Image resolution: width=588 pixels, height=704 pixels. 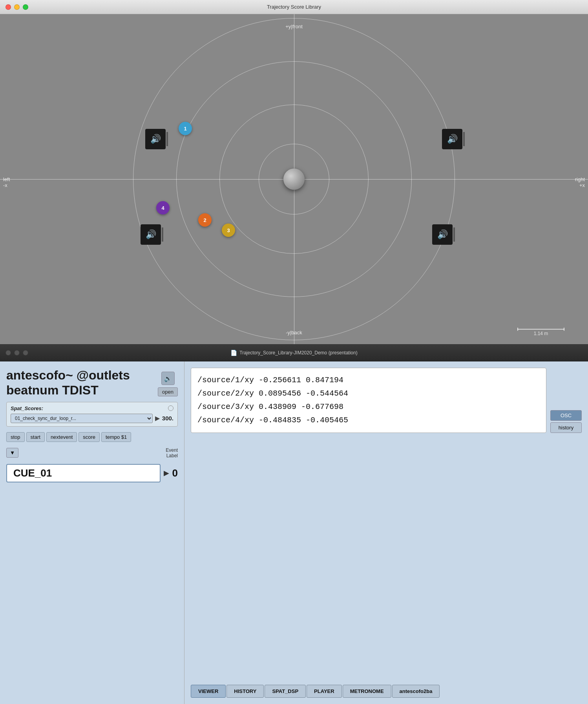 What do you see at coordinates (17, 353) in the screenshot?
I see `second-window-controls` at bounding box center [17, 353].